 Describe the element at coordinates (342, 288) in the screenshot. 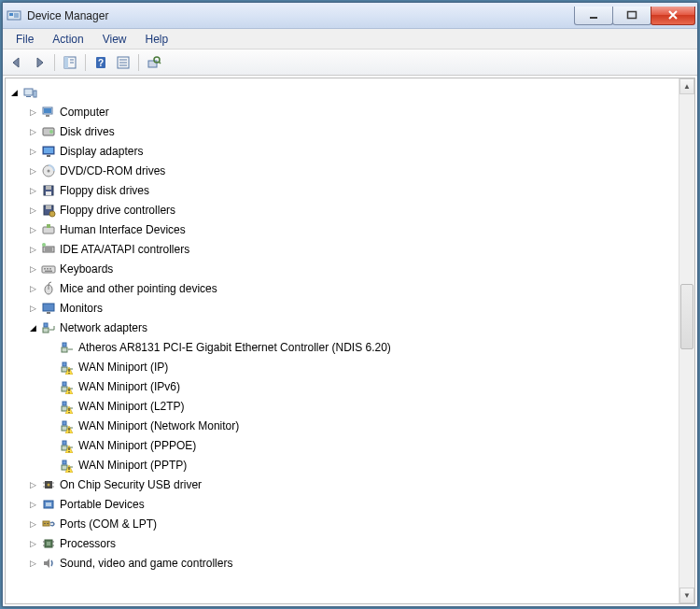

I see `tree-category: ▷ Mice and other pointing devices` at that location.